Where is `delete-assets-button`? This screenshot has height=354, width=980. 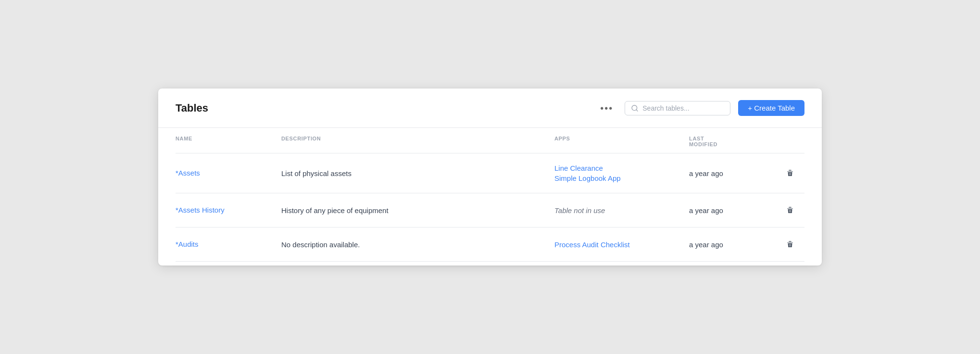 delete-assets-button is located at coordinates (790, 173).